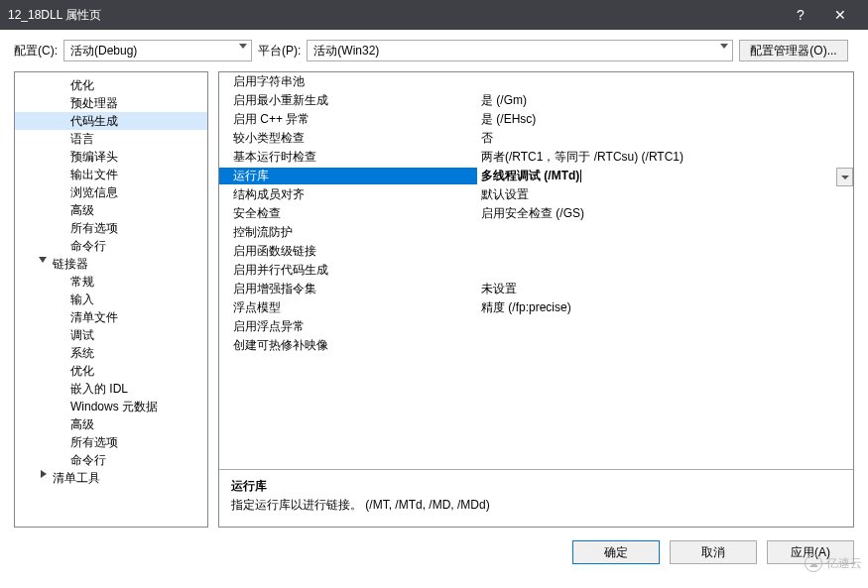 The image size is (868, 588). I want to click on tree-item: 输出文件, so click(111, 175).